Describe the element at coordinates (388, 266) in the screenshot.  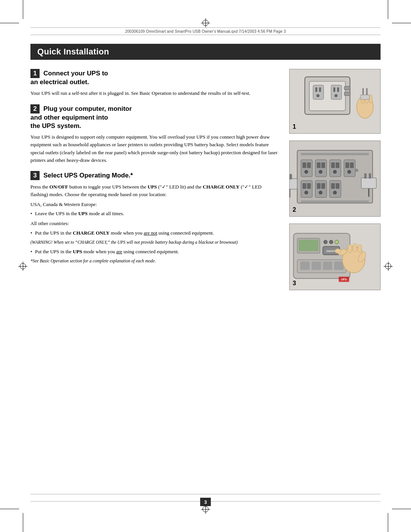
I see `registration-mark-right` at that location.